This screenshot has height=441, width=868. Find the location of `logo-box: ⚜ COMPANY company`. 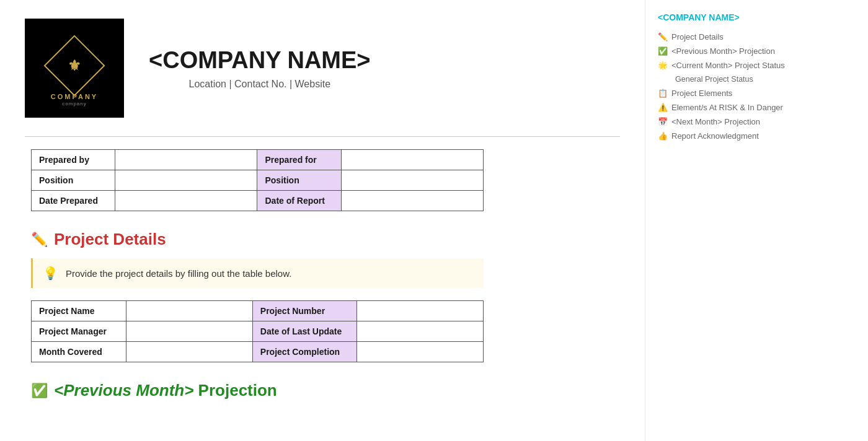

logo-box: ⚜ COMPANY company is located at coordinates (74, 68).